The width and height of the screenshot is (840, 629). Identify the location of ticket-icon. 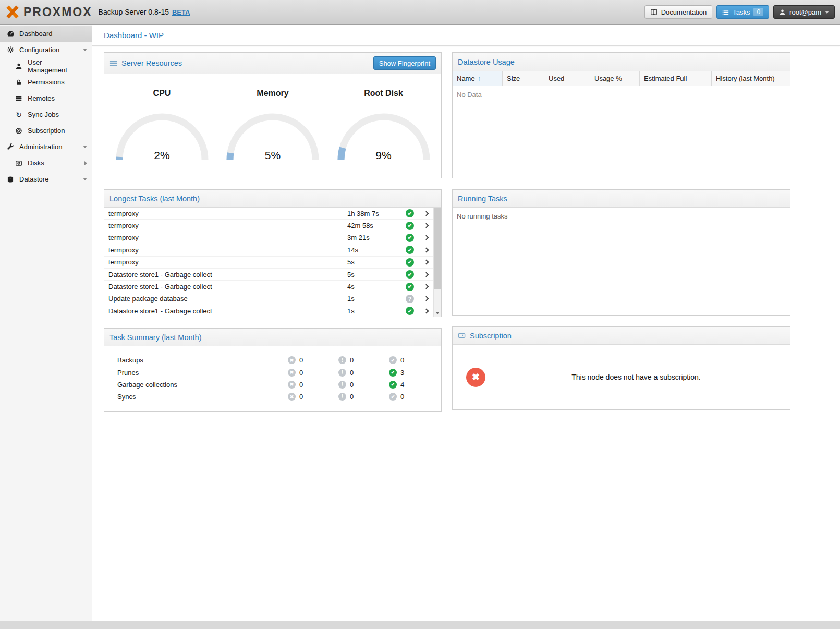
(462, 336).